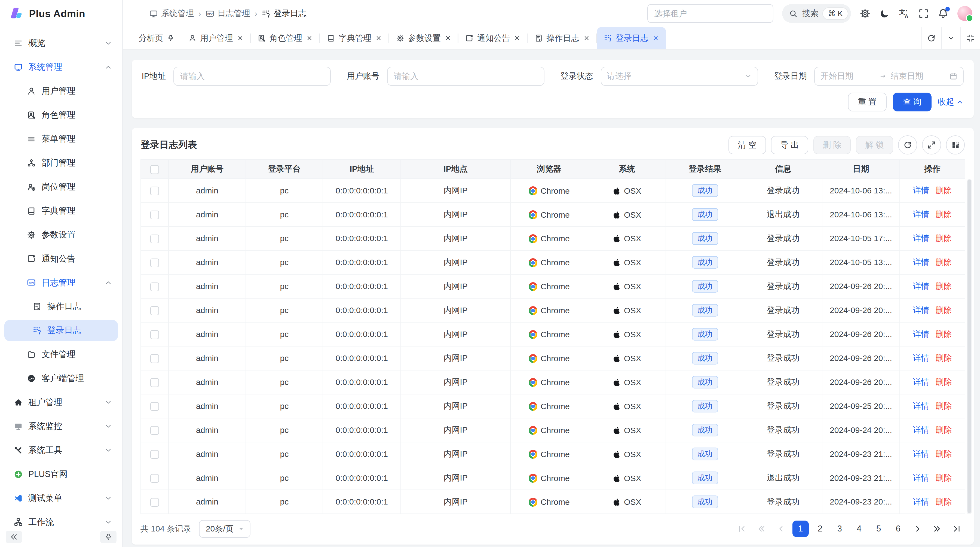 Image resolution: width=980 pixels, height=547 pixels. What do you see at coordinates (789, 145) in the screenshot?
I see `toolbar-button-1: 导 出` at bounding box center [789, 145].